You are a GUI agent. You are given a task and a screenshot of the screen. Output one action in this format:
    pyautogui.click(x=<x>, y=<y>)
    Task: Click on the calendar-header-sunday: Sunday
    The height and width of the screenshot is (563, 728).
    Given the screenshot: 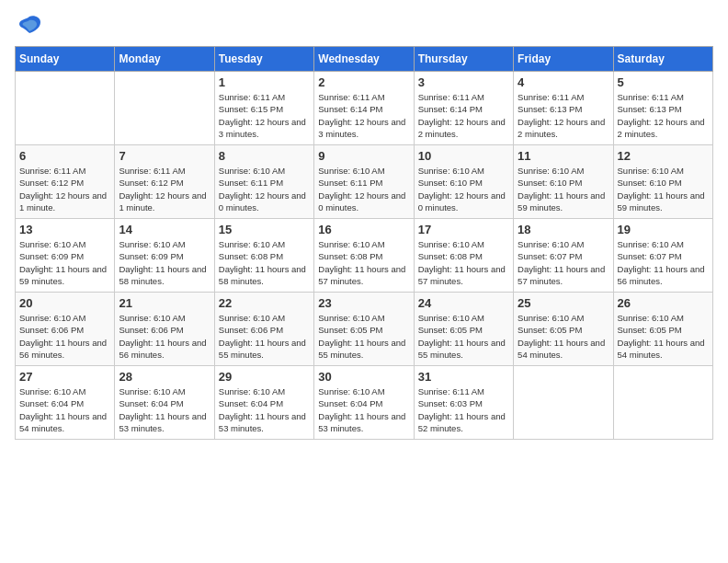 What is the action you would take?
    pyautogui.click(x=65, y=59)
    